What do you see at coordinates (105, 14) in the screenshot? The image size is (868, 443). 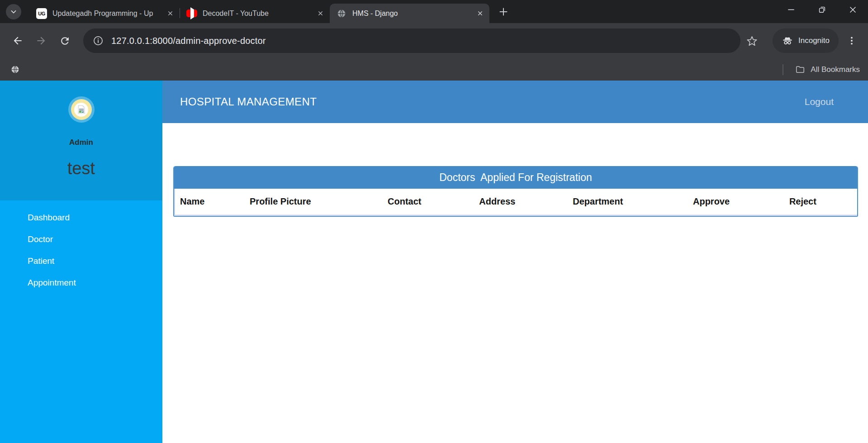 I see `tab-updategadh: UG Updategadh Programming - Up` at bounding box center [105, 14].